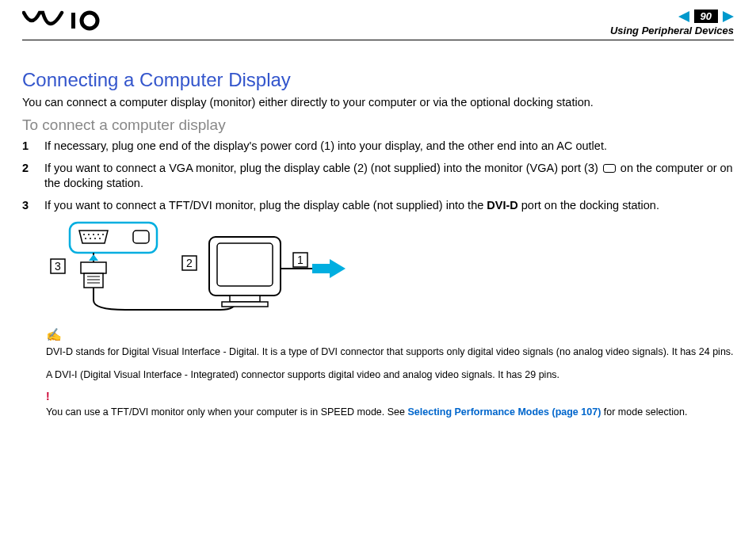  I want to click on note-2: A DVI-I (Digital Visual Interface - Inte…, so click(390, 376).